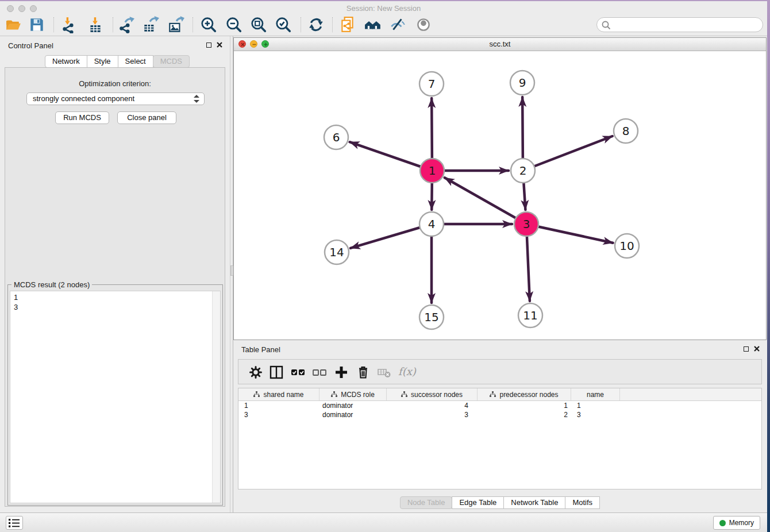 This screenshot has width=770, height=532. Describe the element at coordinates (500, 45) in the screenshot. I see `network-window-titlebar: scc.txt` at that location.